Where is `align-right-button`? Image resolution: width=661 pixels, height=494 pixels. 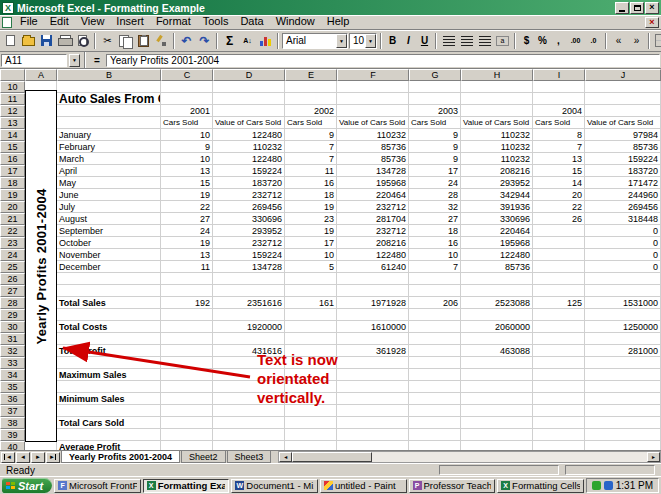
align-right-button is located at coordinates (484, 41).